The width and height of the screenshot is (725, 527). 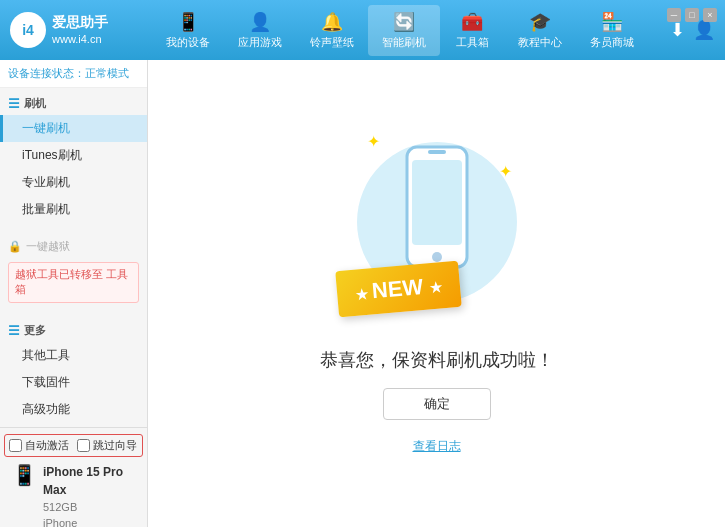 I want to click on phone-container: ✦ ✦ ✦ NEW, so click(x=437, y=232).